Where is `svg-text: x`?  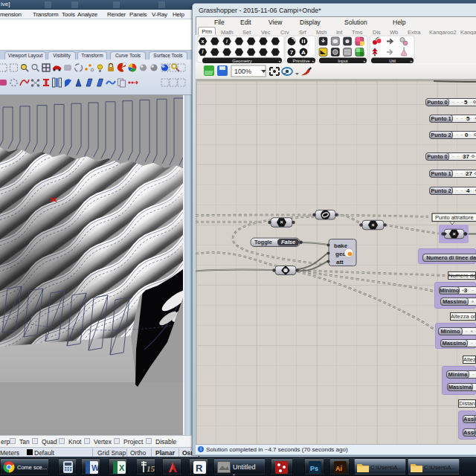
svg-text: x is located at coordinates (203, 42).